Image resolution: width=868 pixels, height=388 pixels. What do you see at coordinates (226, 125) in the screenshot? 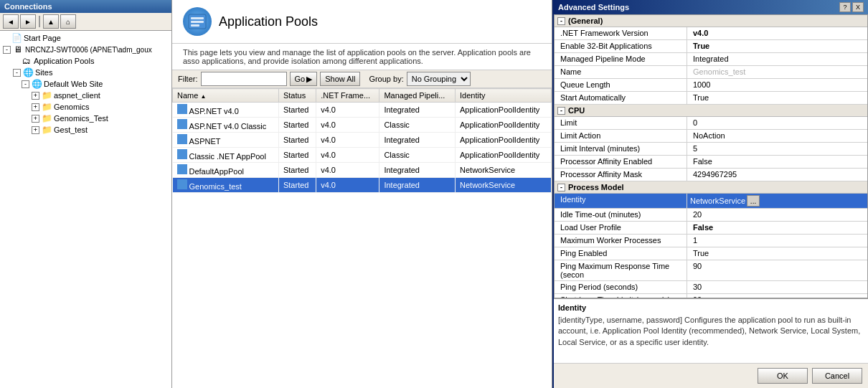
I see `cell-name: ASP.NET v4.0 Classic` at bounding box center [226, 125].